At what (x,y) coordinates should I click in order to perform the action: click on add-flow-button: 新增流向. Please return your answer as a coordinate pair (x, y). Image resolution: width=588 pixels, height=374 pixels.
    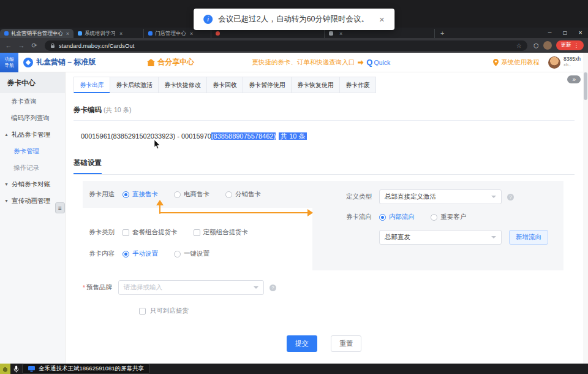
    Looking at the image, I should click on (529, 237).